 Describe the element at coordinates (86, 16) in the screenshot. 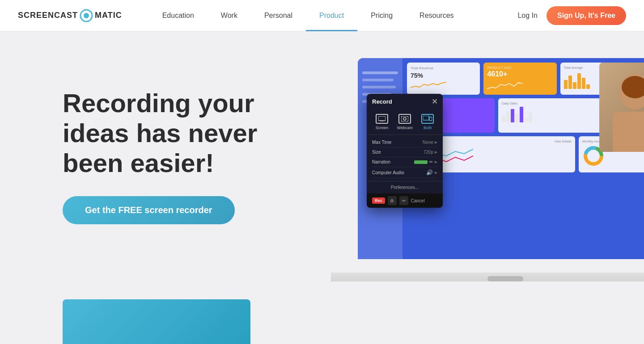

I see `logo-icon` at that location.